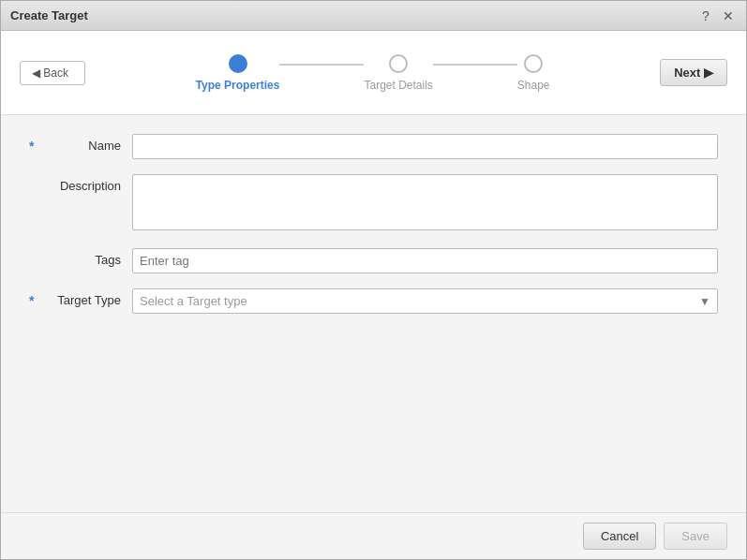 This screenshot has height=560, width=747. What do you see at coordinates (238, 73) in the screenshot?
I see `step-type-properties: Type Properties` at bounding box center [238, 73].